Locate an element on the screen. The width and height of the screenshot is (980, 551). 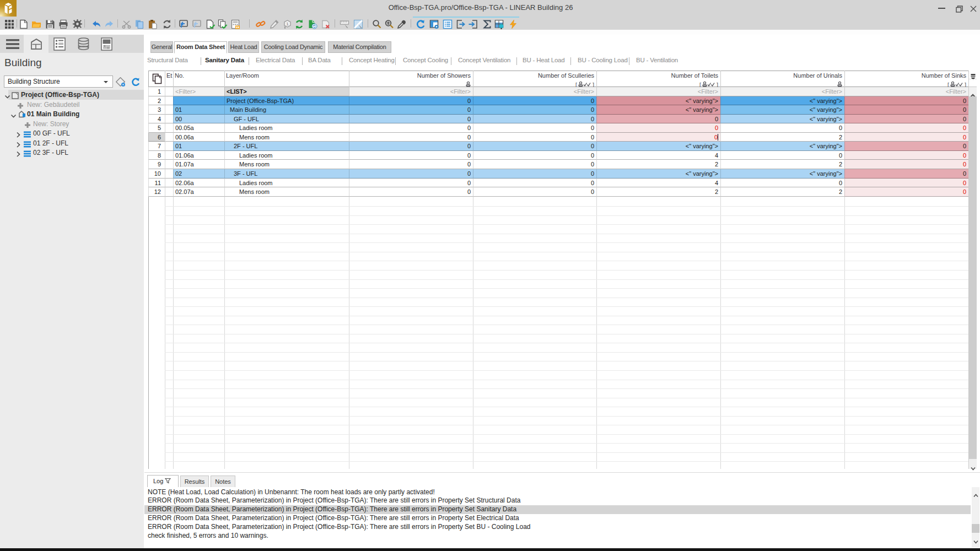
svg-text: 1 is located at coordinates (288, 24).